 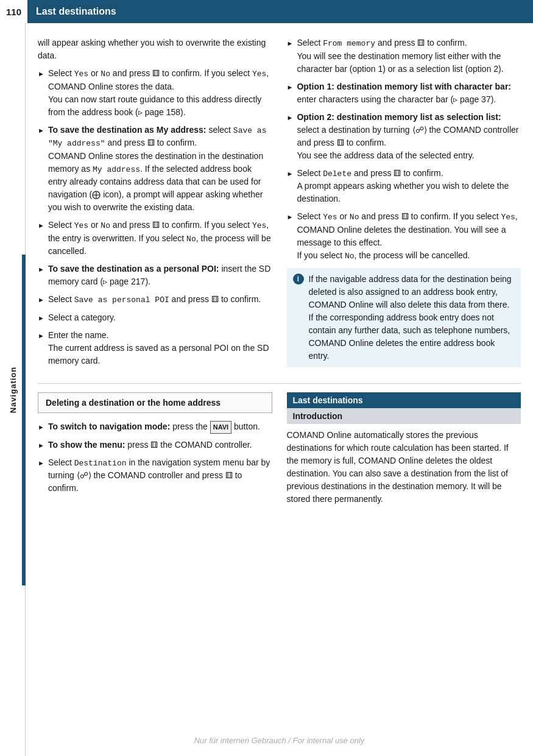 What do you see at coordinates (160, 318) in the screenshot?
I see `bullet-content: Select a category.` at bounding box center [160, 318].